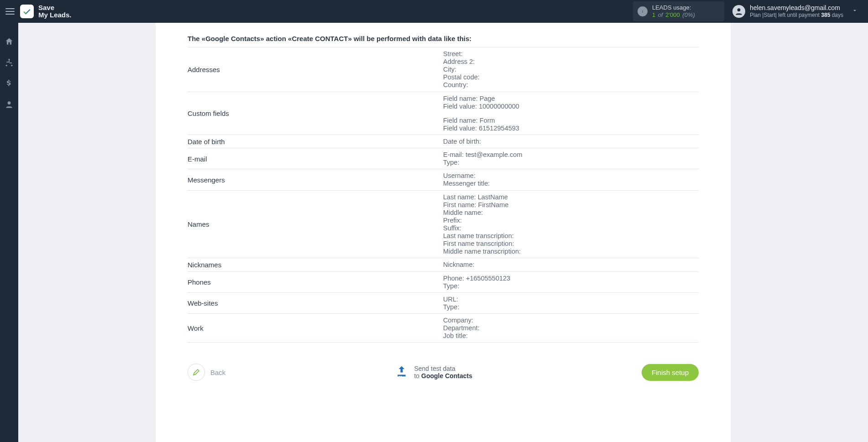 Image resolution: width=868 pixels, height=442 pixels. I want to click on row-value-line: Suffix:, so click(571, 228).